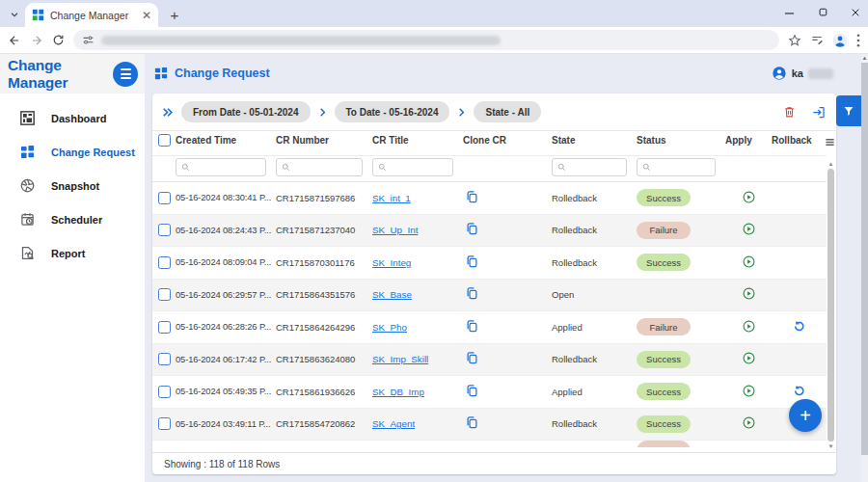  What do you see at coordinates (125, 74) in the screenshot?
I see `sidebar-toggle-button` at bounding box center [125, 74].